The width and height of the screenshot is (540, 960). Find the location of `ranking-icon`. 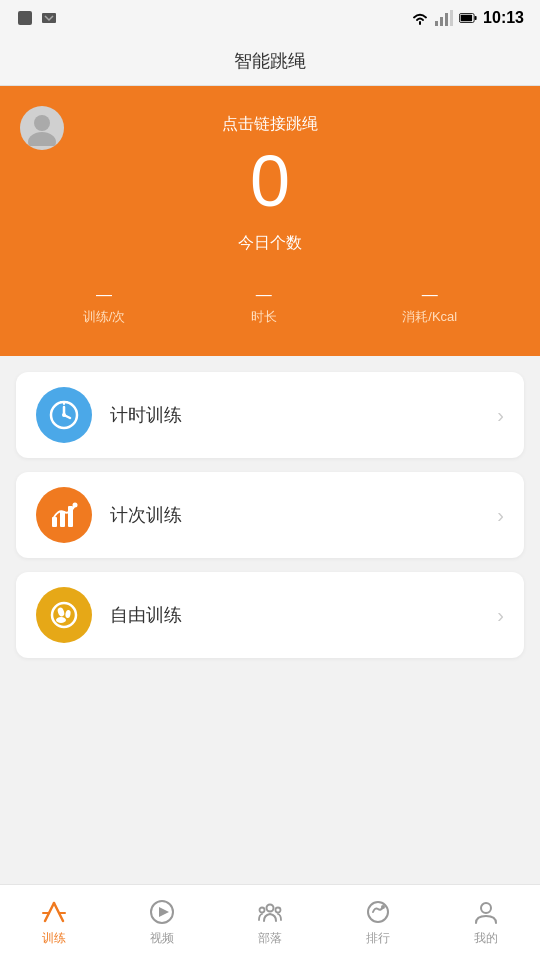

ranking-icon is located at coordinates (378, 912).